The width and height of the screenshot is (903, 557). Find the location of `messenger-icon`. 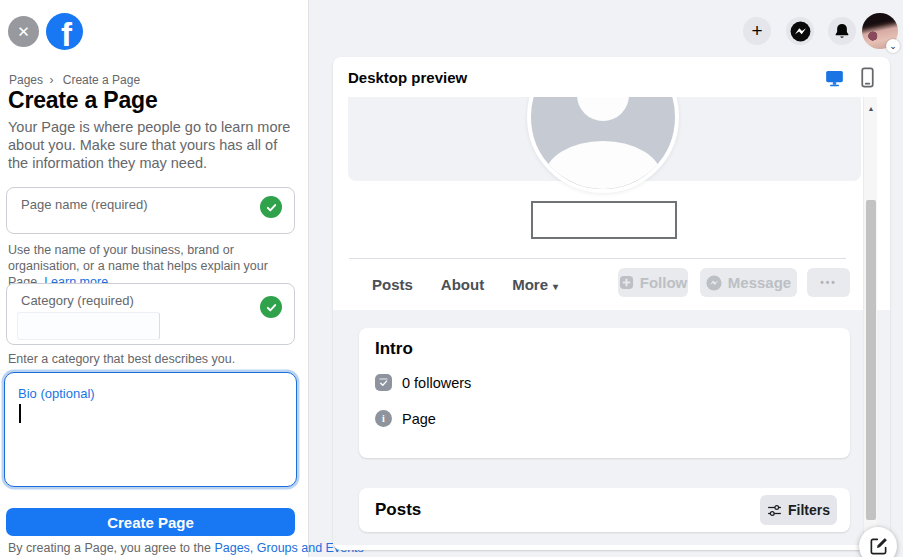

messenger-icon is located at coordinates (800, 32).